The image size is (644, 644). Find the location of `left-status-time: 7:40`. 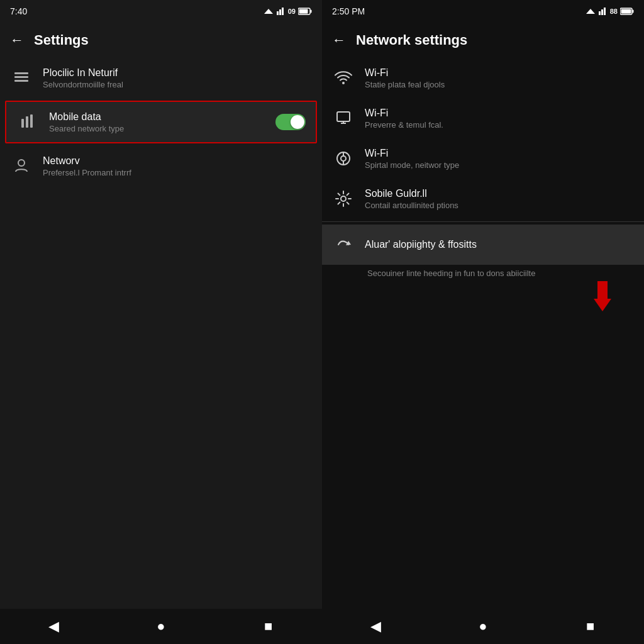

left-status-time: 7:40 is located at coordinates (19, 11).